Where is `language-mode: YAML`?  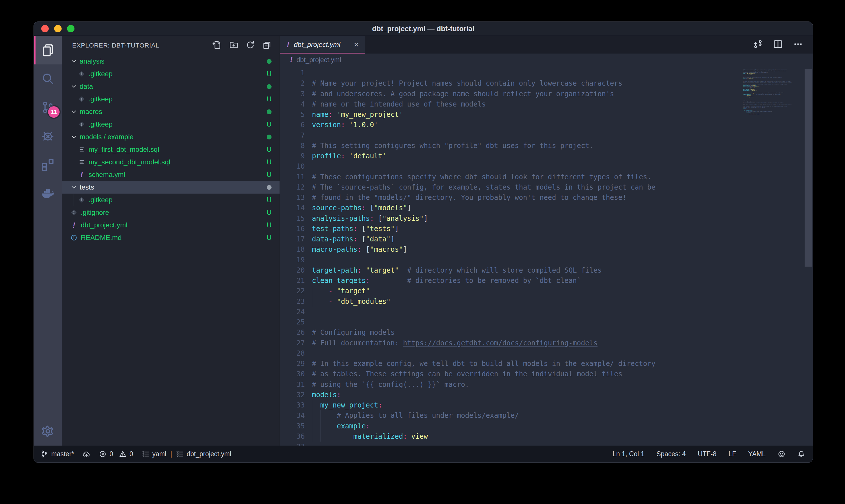 language-mode: YAML is located at coordinates (757, 454).